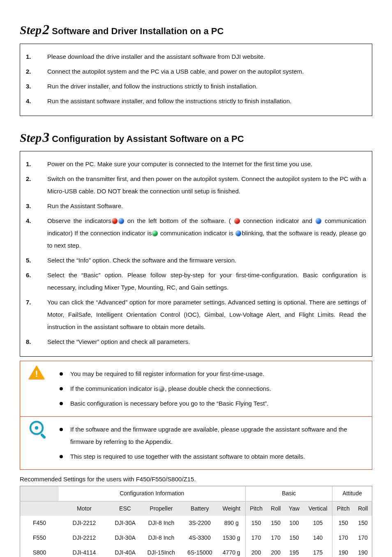 This screenshot has width=392, height=557. Describe the element at coordinates (200, 551) in the screenshot. I see `table-cell: 6S-15000` at that location.